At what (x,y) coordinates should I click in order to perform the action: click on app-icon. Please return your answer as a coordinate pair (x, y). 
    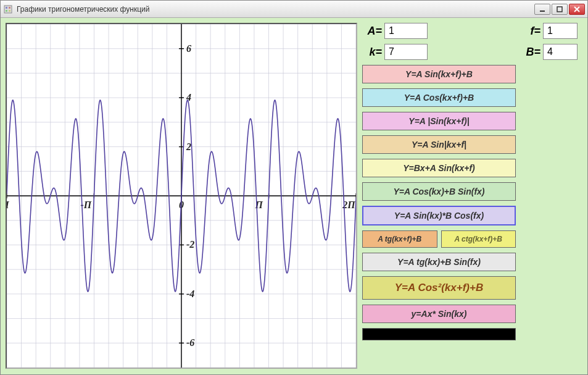
    Looking at the image, I should click on (8, 9).